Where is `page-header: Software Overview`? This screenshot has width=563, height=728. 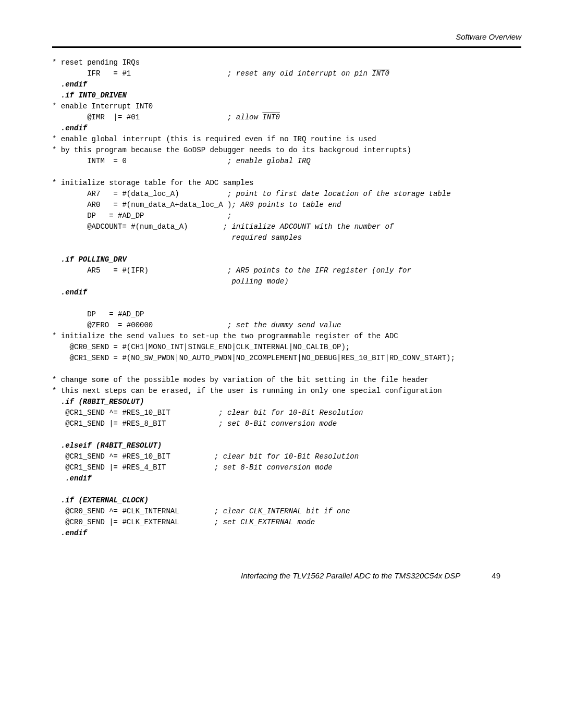 page-header: Software Overview is located at coordinates (287, 38).